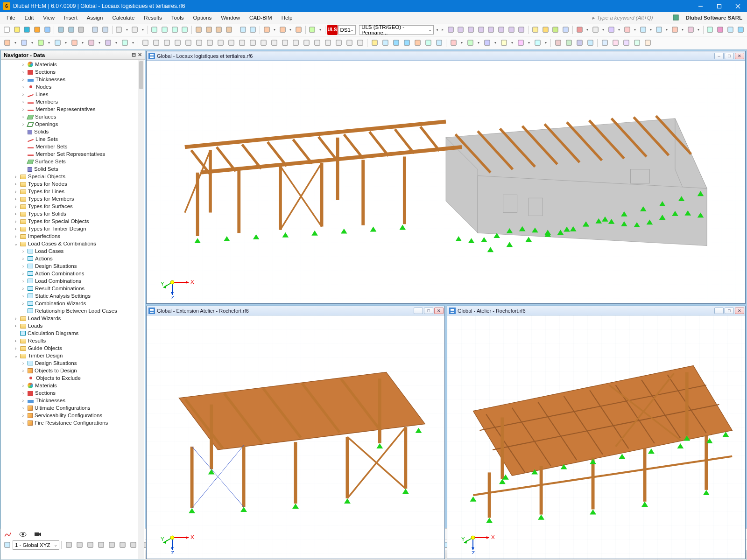 The height and width of the screenshot is (560, 747). Describe the element at coordinates (740, 311) in the screenshot. I see `view3-close-button: ✕` at that location.